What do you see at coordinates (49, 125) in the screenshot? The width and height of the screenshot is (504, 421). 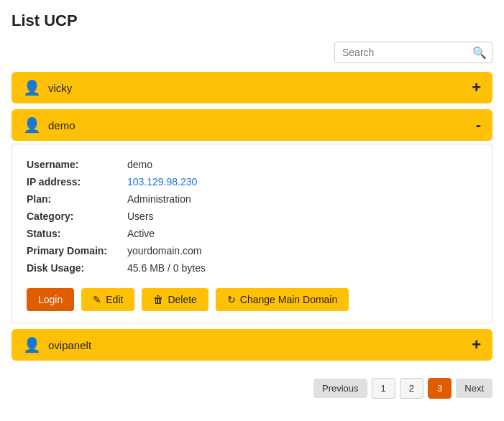 I see `accordion-left-demo: 👤 demo` at bounding box center [49, 125].